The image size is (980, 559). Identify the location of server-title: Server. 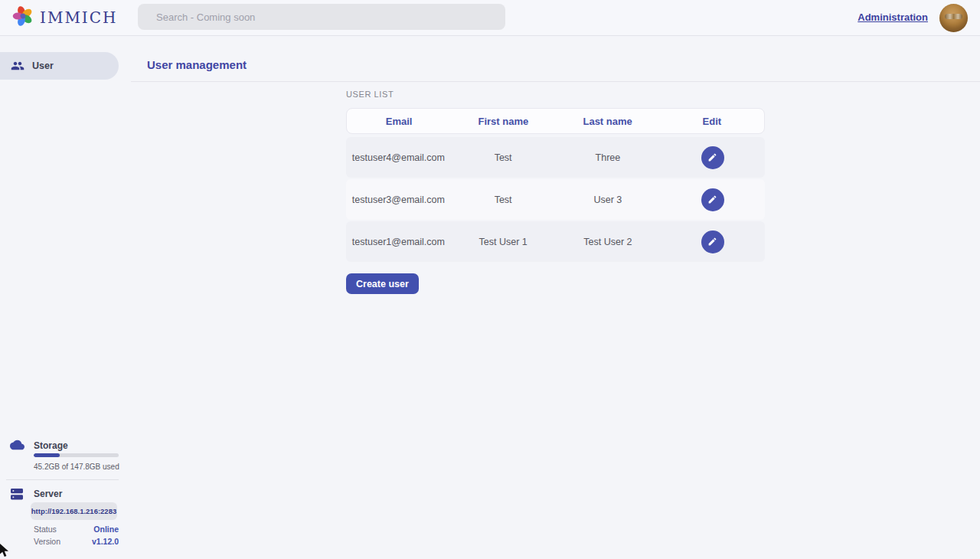
(47, 494).